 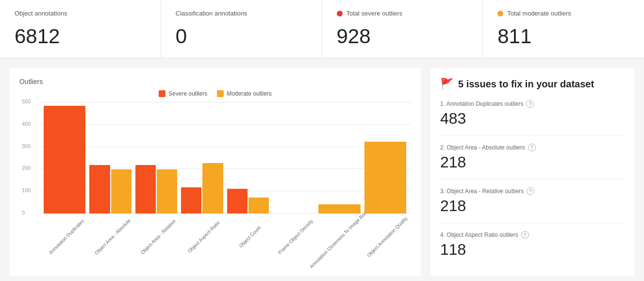 What do you see at coordinates (26, 190) in the screenshot?
I see `grid-label: 100` at bounding box center [26, 190].